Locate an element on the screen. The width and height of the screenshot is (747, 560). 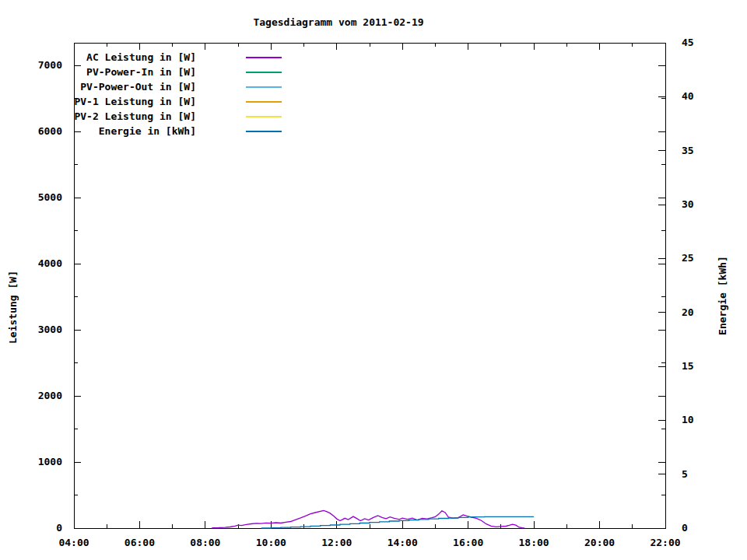
x-tick-label: 22:00 is located at coordinates (665, 543).